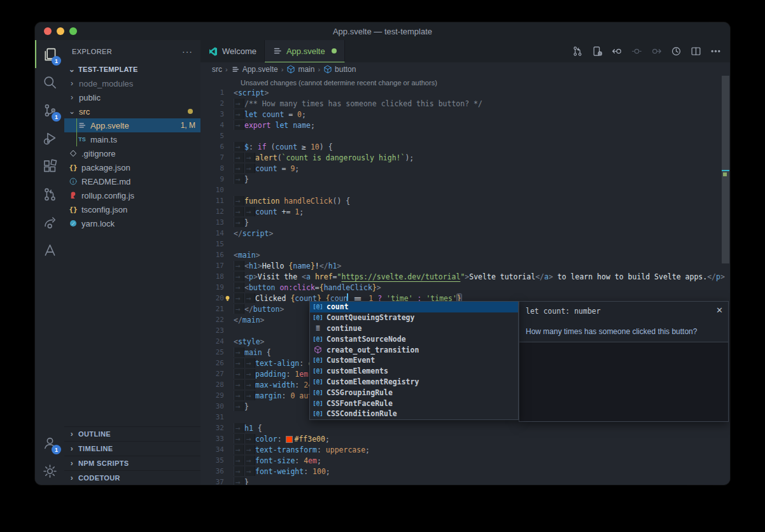  What do you see at coordinates (132, 167) in the screenshot?
I see `file-tree-item-package.json: {}package.json` at bounding box center [132, 167].